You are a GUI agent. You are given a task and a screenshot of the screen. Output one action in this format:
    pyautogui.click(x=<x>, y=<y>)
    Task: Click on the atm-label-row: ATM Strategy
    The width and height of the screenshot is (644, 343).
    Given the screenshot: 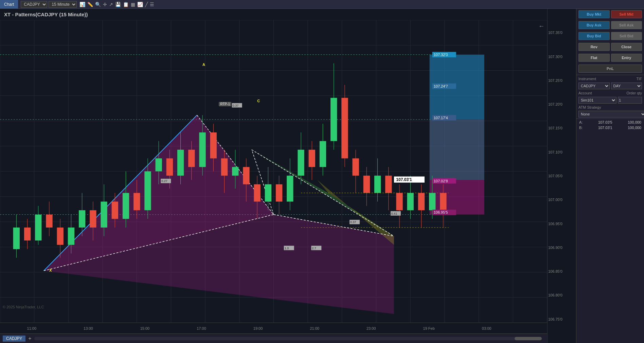 What is the action you would take?
    pyautogui.click(x=610, y=107)
    